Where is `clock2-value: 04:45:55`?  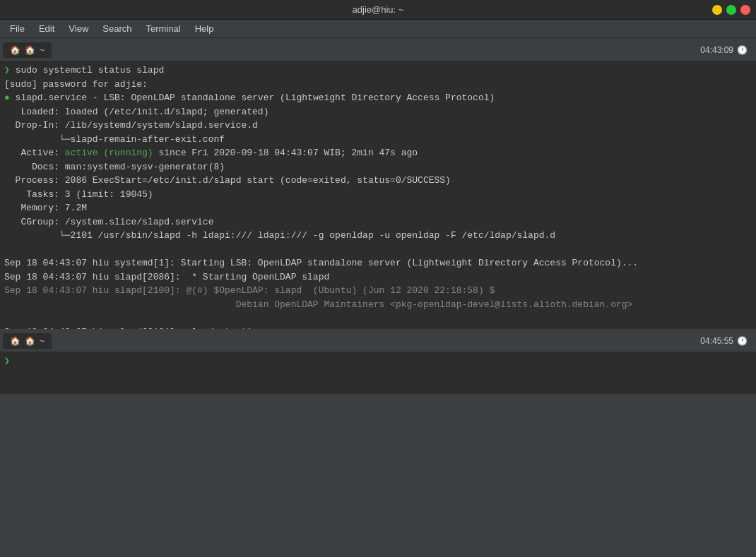 clock2-value: 04:45:55 is located at coordinates (716, 341).